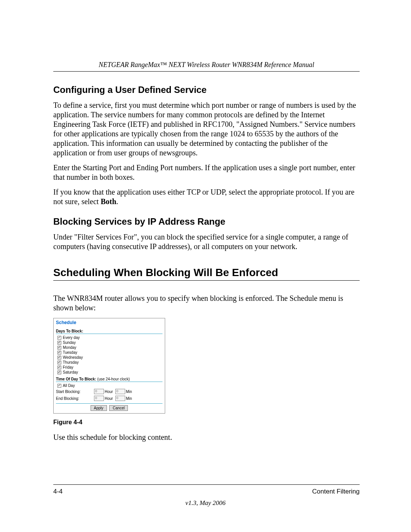 The width and height of the screenshot is (411, 532). What do you see at coordinates (73, 357) in the screenshot?
I see `checkbox-label: Wednesday` at bounding box center [73, 357].